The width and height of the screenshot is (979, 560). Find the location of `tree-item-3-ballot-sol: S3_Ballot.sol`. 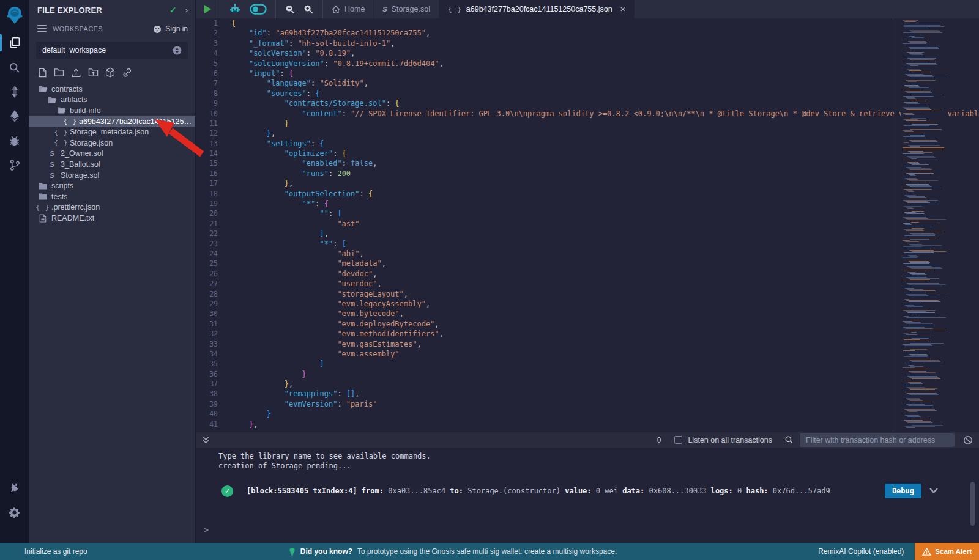

tree-item-3-ballot-sol: S3_Ballot.sol is located at coordinates (112, 164).